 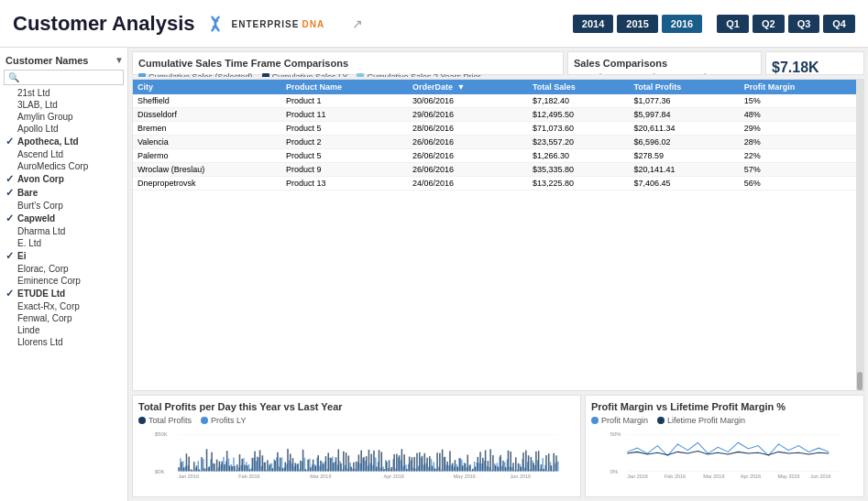 I want to click on list-item: Linde, so click(x=64, y=330).